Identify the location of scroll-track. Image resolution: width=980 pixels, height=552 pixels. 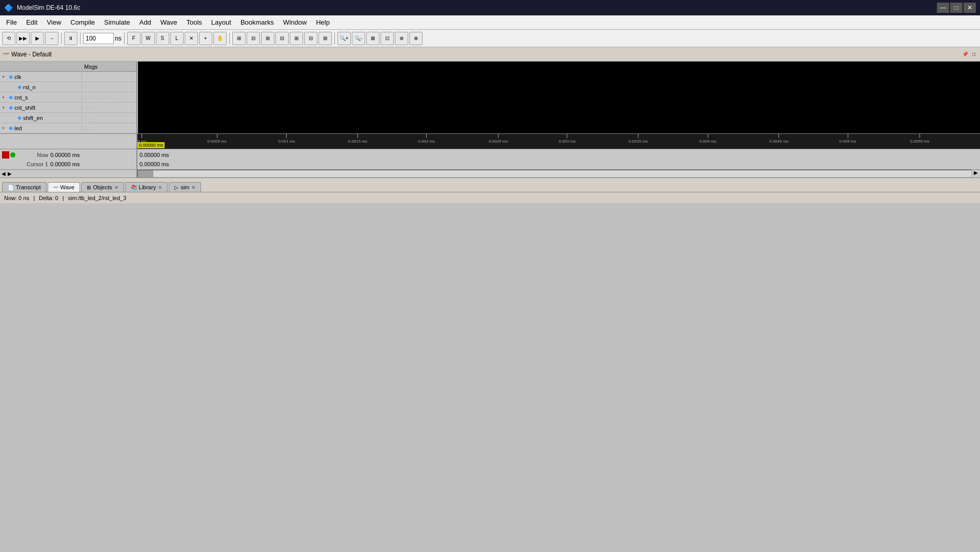
(555, 173).